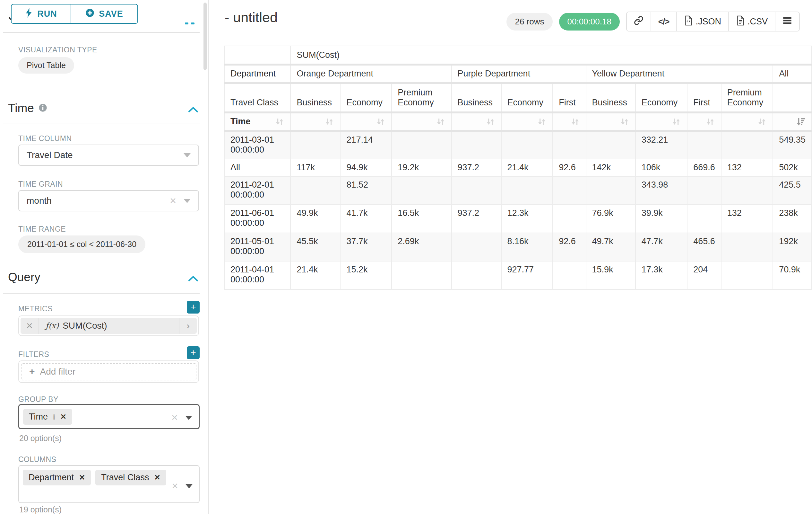 This screenshot has width=812, height=514. Describe the element at coordinates (193, 110) in the screenshot. I see `collapse-time-chevron-icon` at that location.